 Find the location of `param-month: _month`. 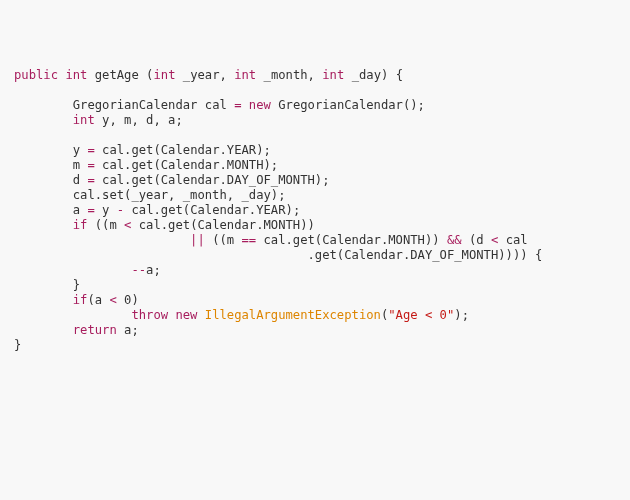

param-month: _month is located at coordinates (286, 75).